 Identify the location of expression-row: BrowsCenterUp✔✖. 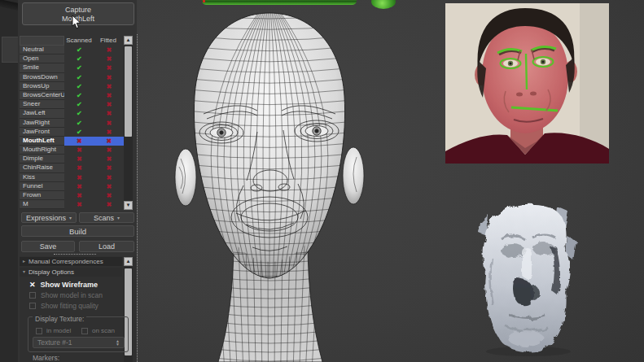
(72, 96).